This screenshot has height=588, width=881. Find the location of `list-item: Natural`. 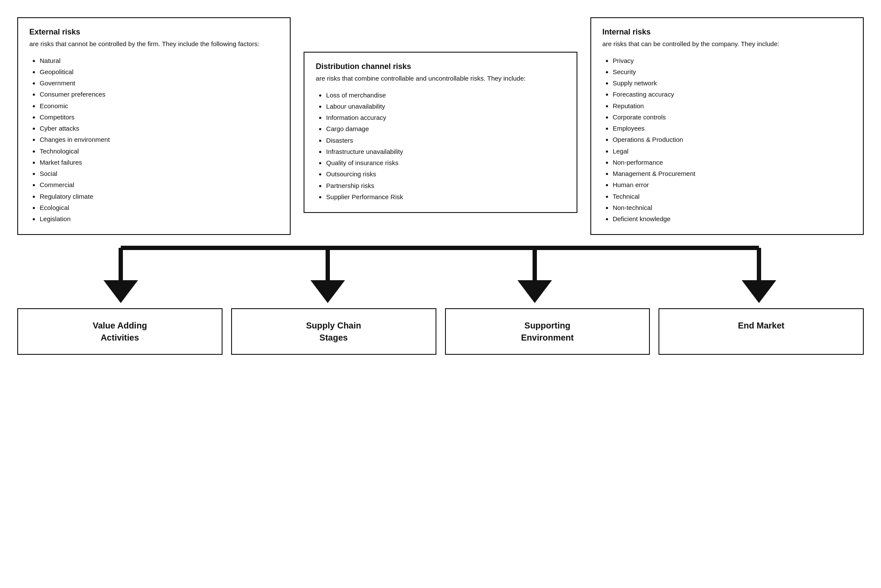

list-item: Natural is located at coordinates (159, 61).